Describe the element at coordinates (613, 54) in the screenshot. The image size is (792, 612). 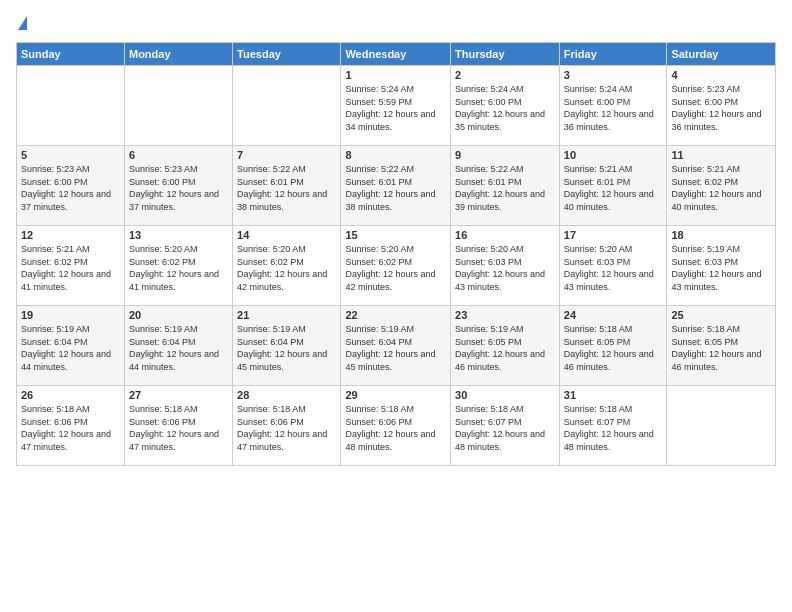
I see `column-header-friday: Friday` at that location.